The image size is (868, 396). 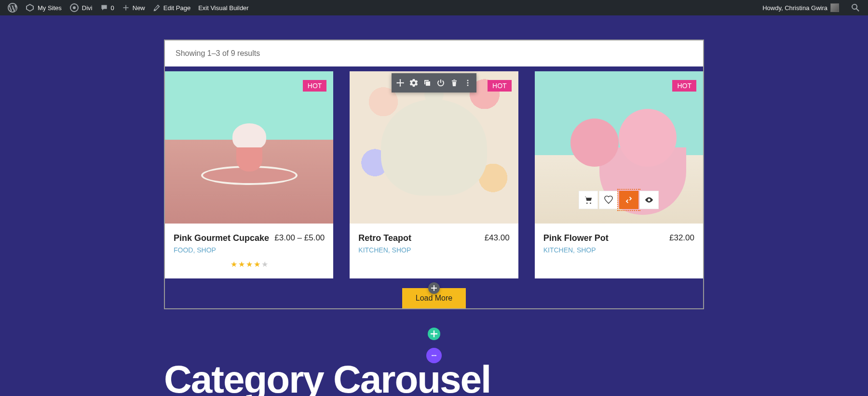 I want to click on quickview-button, so click(x=649, y=200).